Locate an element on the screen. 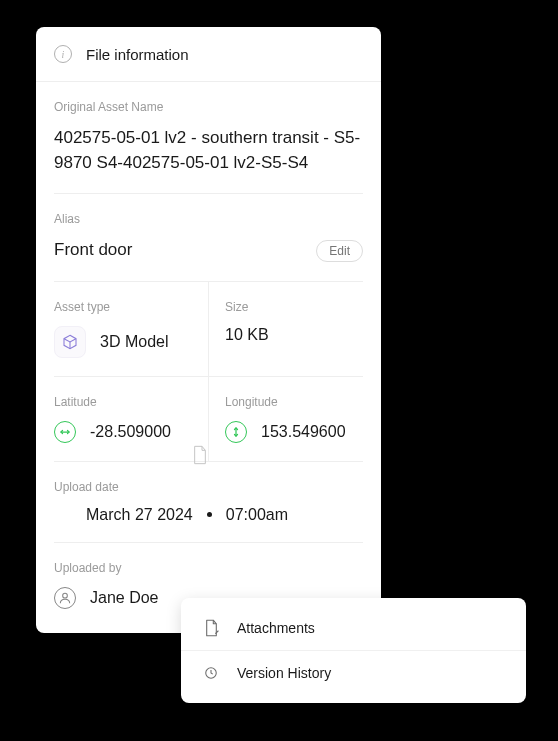  cube-icon is located at coordinates (70, 342).